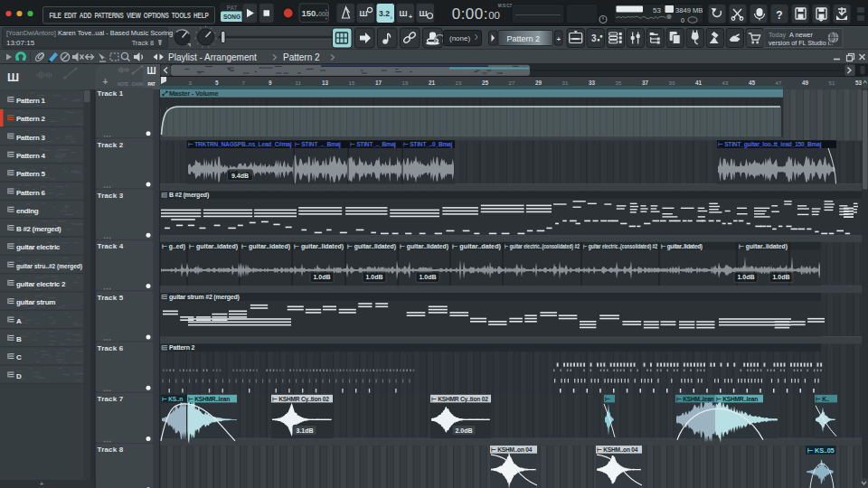 The image size is (868, 488). I want to click on svg-text: Master - Volume, so click(193, 94).